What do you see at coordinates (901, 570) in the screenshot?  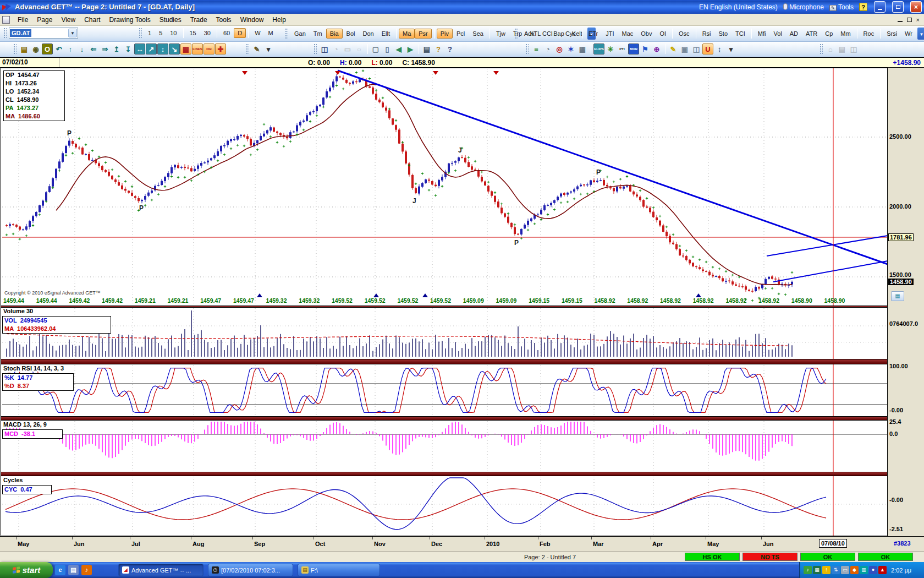 I see `taskbar-clock: 2:02 μμ` at bounding box center [901, 570].